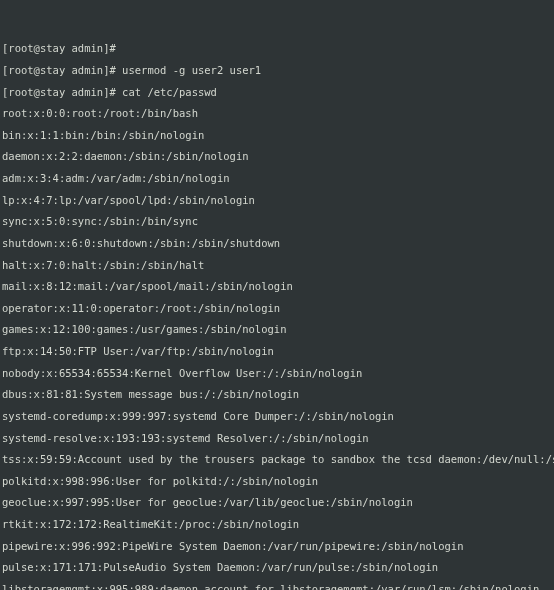  What do you see at coordinates (277, 546) in the screenshot?
I see `terminal-line: pipewire:x:996:992:PipeWire System Daemo…` at bounding box center [277, 546].